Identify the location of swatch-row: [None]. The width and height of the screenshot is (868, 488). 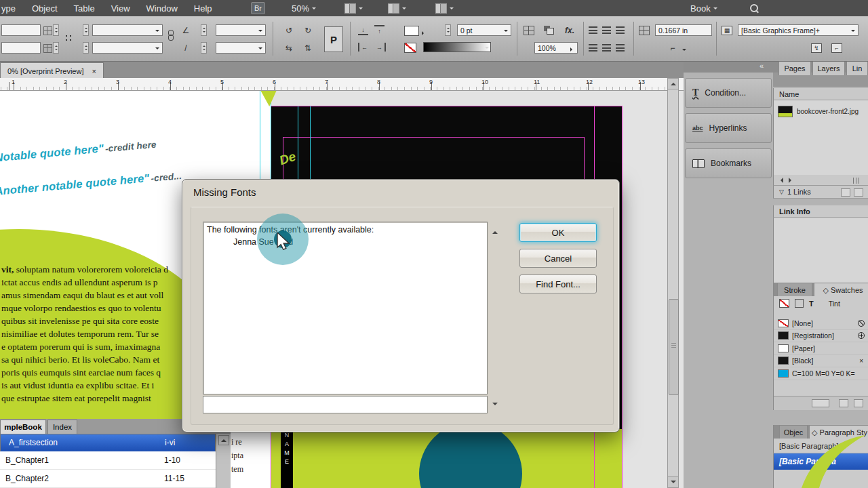
(821, 324).